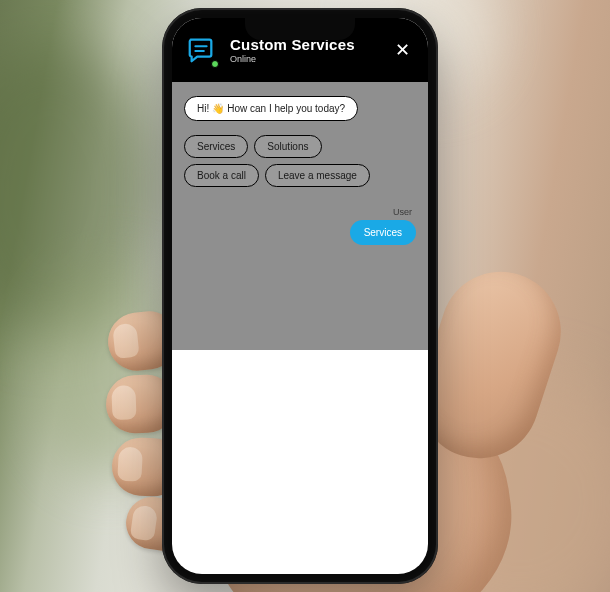 The height and width of the screenshot is (592, 610). What do you see at coordinates (215, 64) in the screenshot?
I see `presence-indicator` at bounding box center [215, 64].